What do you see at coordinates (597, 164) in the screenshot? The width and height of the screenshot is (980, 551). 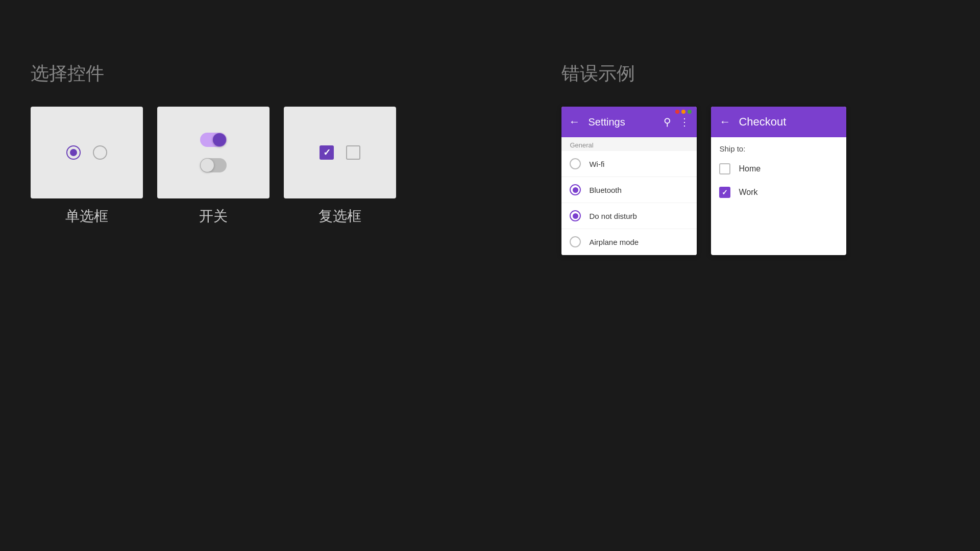 I see `settings-wifi-text: Wi-fi` at bounding box center [597, 164].